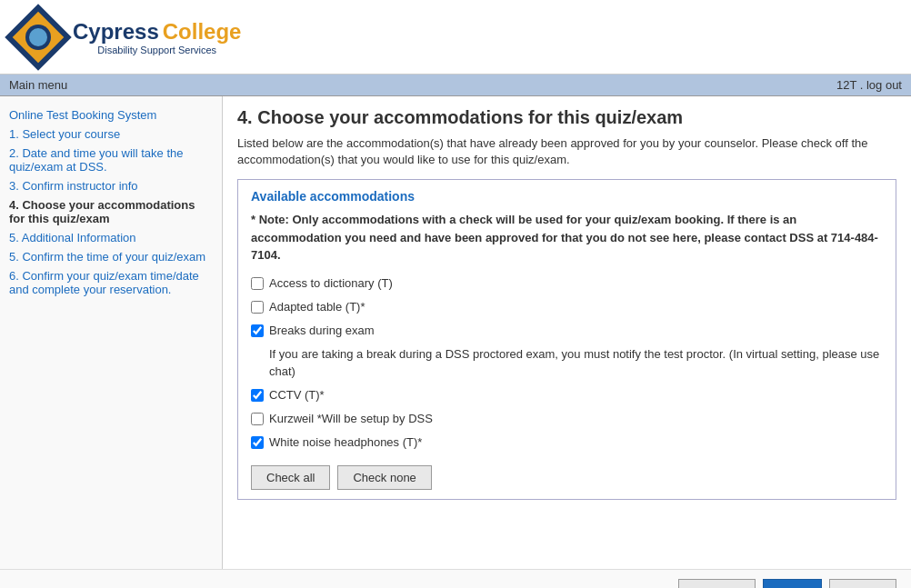 The height and width of the screenshot is (588, 911). I want to click on accommodation-note-3: If you are taking a break during a DSS p…, so click(576, 363).